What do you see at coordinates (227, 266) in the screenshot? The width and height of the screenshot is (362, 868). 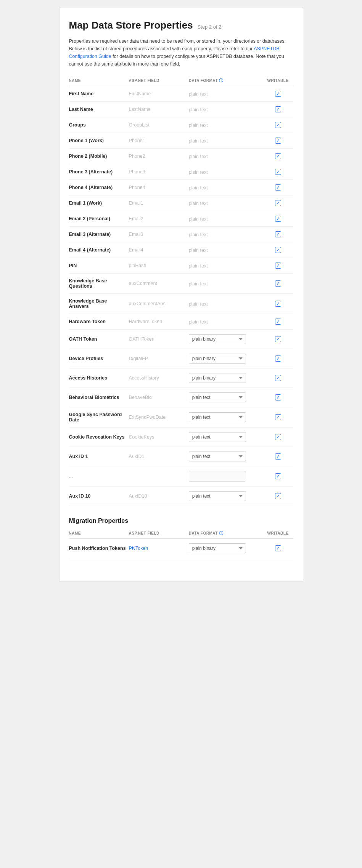 I see `row-format-pin: plain text` at bounding box center [227, 266].